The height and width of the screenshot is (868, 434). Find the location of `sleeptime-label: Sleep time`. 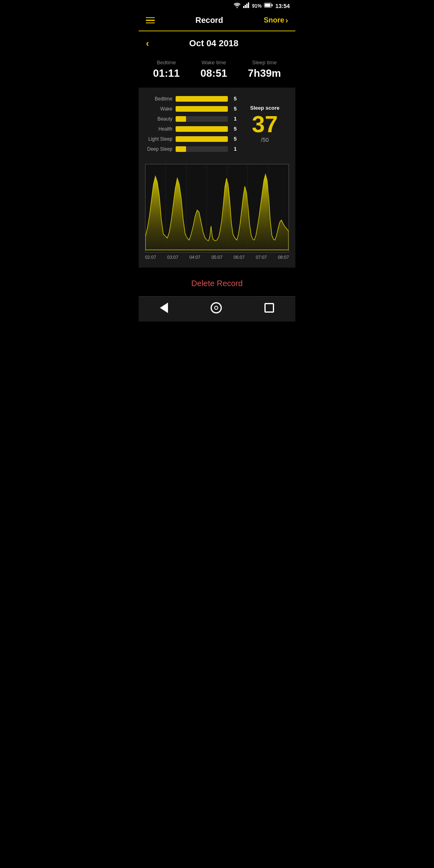

sleeptime-label: Sleep time is located at coordinates (264, 63).